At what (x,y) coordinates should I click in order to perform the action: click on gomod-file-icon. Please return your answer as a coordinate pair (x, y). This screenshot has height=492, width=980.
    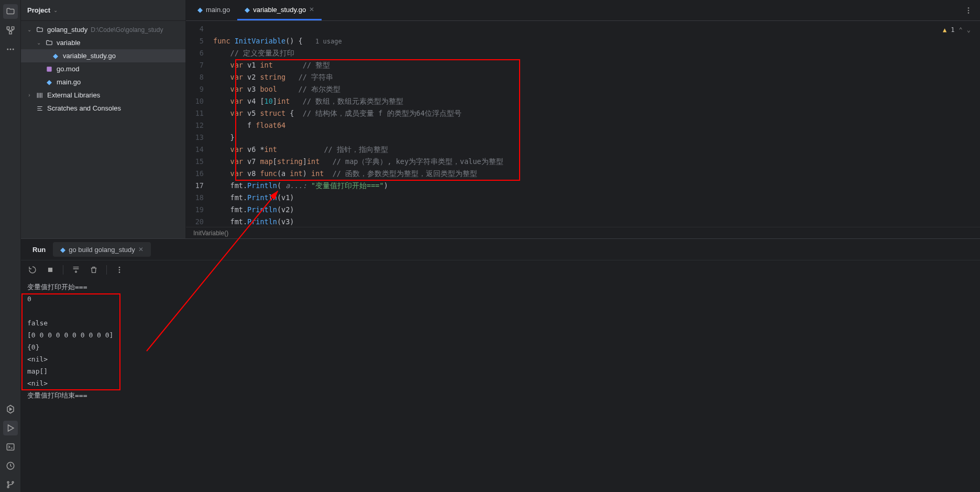
    Looking at the image, I should click on (49, 69).